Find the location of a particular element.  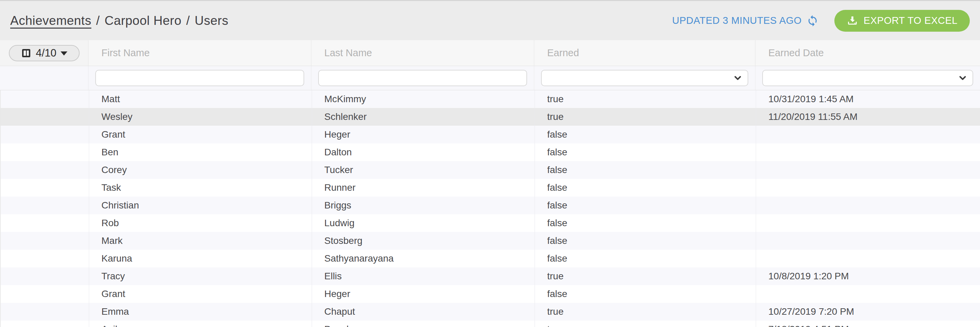

filter-cell-last-name is located at coordinates (423, 78).